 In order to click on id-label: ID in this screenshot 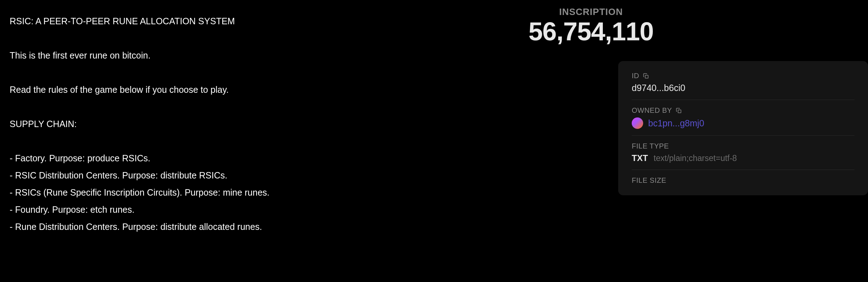, I will do `click(635, 76)`.